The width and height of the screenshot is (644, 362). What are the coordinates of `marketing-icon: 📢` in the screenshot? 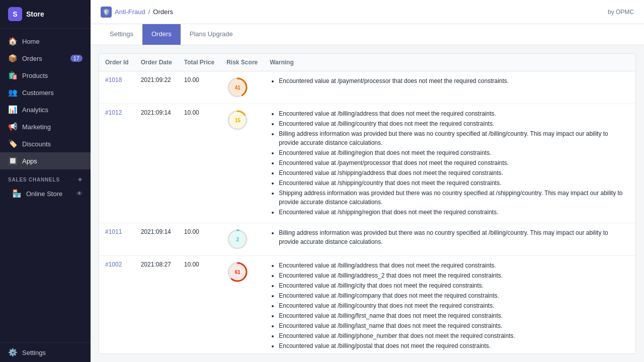 It's located at (13, 127).